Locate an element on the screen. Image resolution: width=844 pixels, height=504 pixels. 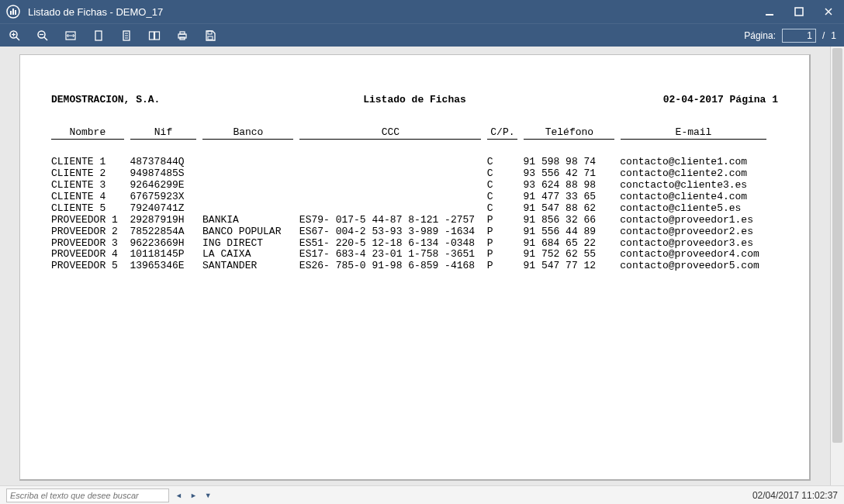
search-input is located at coordinates (88, 495).